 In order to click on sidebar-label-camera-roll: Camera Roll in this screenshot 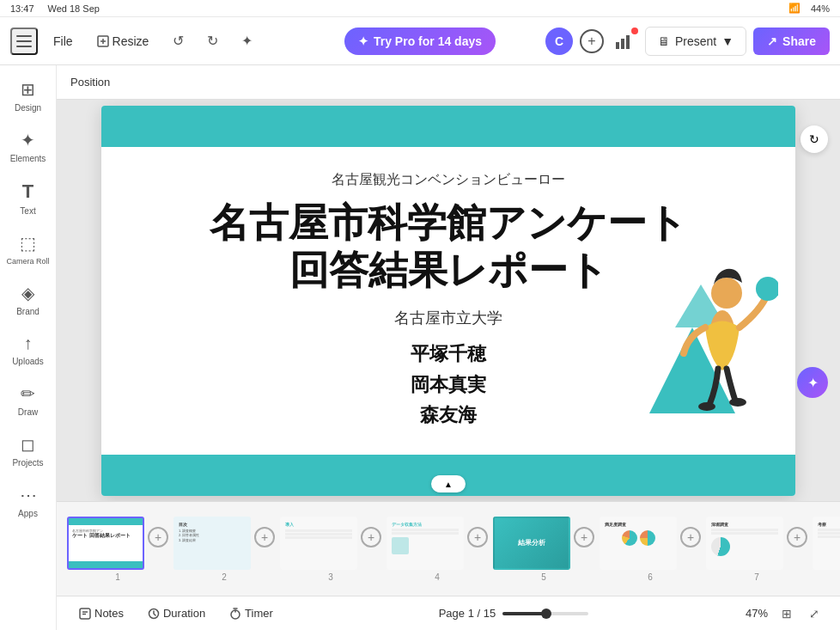, I will do `click(27, 261)`.